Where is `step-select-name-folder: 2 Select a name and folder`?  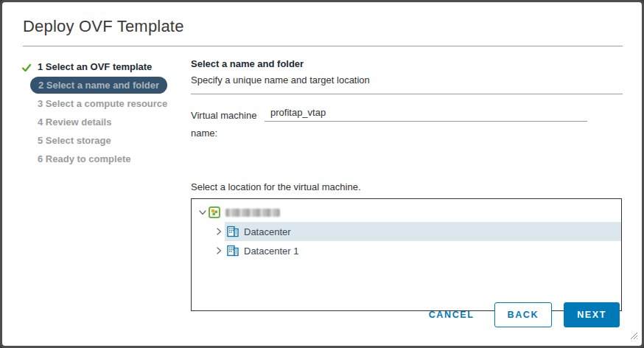 step-select-name-folder: 2 Select a name and folder is located at coordinates (99, 86).